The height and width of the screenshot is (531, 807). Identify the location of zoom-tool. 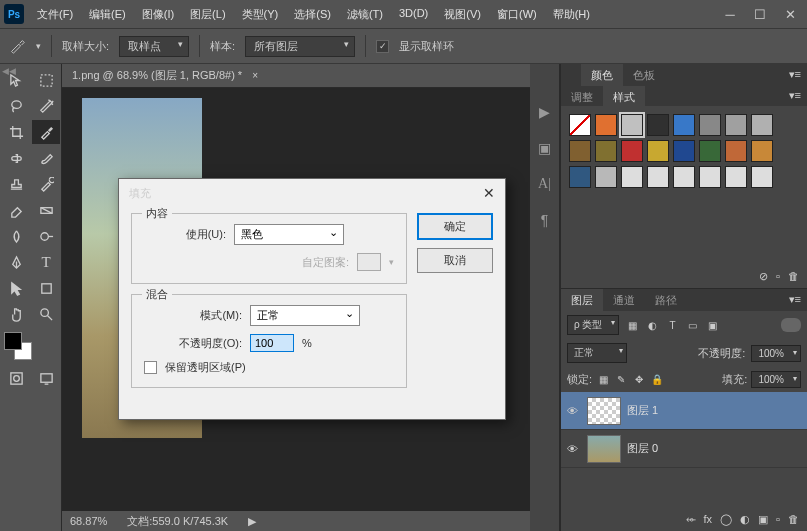
(46, 314).